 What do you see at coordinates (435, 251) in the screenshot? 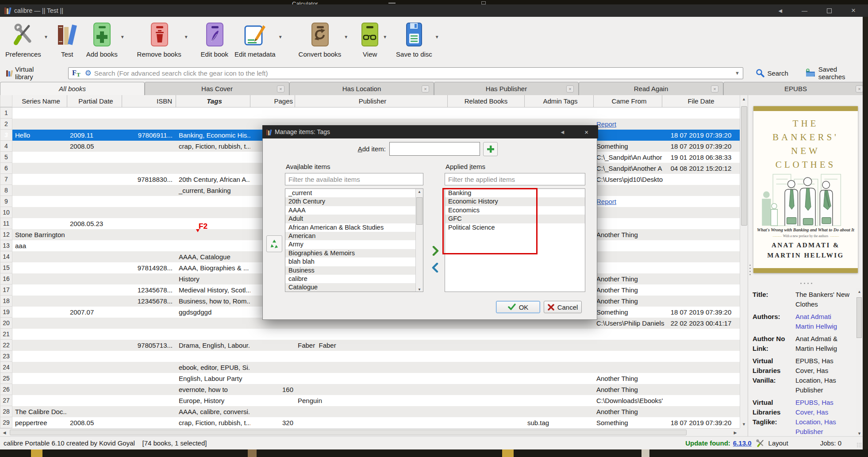
I see `apply-item-button` at bounding box center [435, 251].